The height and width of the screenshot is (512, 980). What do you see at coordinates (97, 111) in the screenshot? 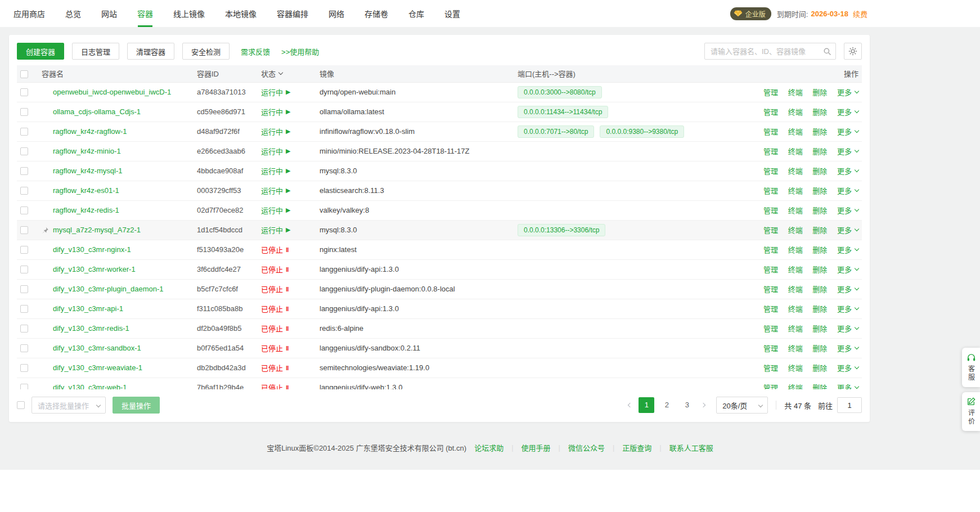
I see `container-name-link: ollama_cdjs-ollama_Cdjs-1` at bounding box center [97, 111].